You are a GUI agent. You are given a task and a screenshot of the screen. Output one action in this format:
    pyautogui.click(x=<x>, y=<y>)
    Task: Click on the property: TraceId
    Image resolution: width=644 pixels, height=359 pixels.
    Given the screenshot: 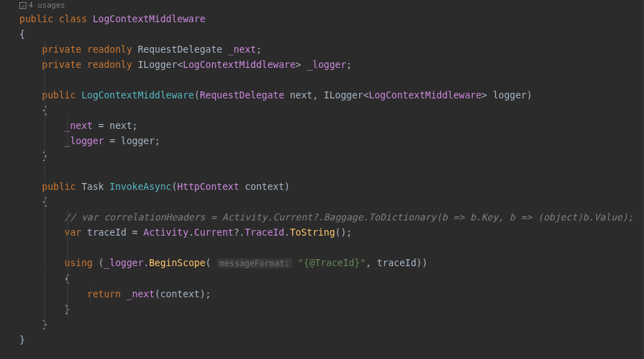 What is the action you would take?
    pyautogui.click(x=265, y=232)
    